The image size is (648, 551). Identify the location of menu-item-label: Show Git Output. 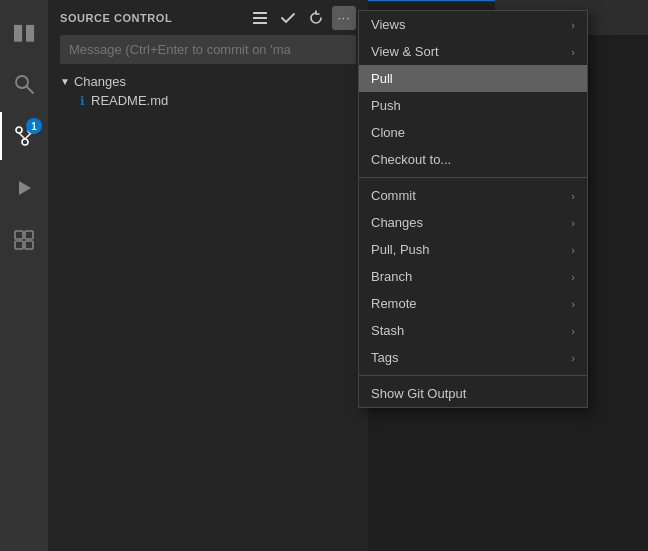
(418, 394).